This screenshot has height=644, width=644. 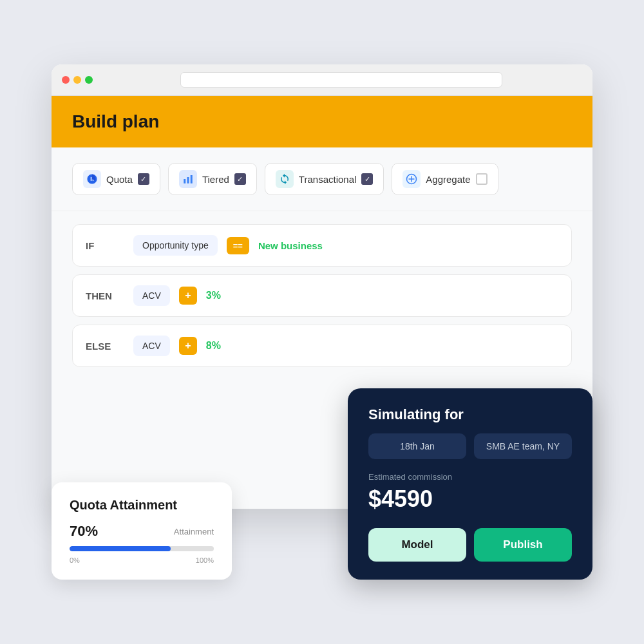 I want to click on estimated-commission-value: $4590, so click(x=470, y=499).